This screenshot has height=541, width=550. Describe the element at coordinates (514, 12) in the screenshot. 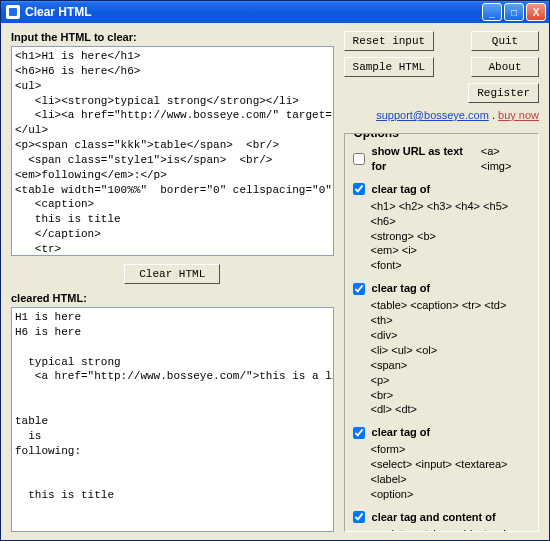

I see `window-buttons: _ □ X` at that location.